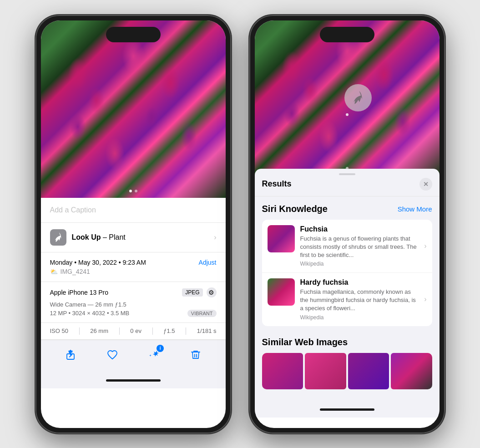 Image resolution: width=480 pixels, height=448 pixels. What do you see at coordinates (359, 282) in the screenshot?
I see `hardy-name: Hardy fuchsia` at bounding box center [359, 282].